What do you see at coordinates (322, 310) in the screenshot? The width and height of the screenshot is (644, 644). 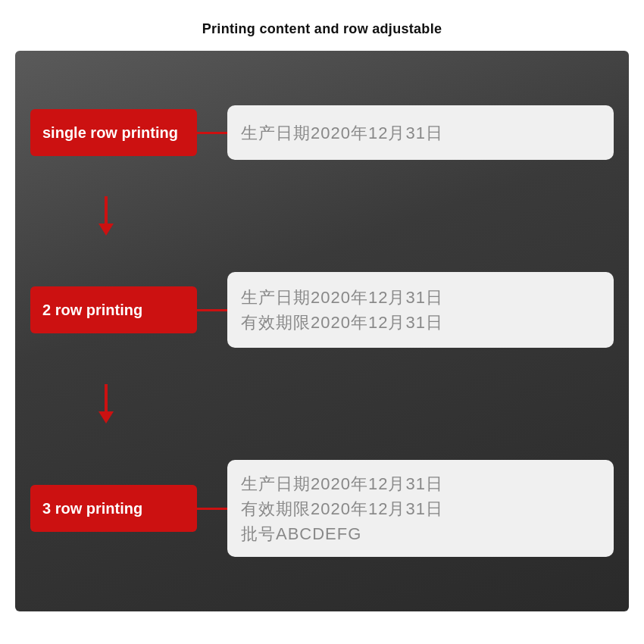 I see `section-two-row: 2 row printing 生产日期2020年12月31日 有效期限2020年…` at bounding box center [322, 310].